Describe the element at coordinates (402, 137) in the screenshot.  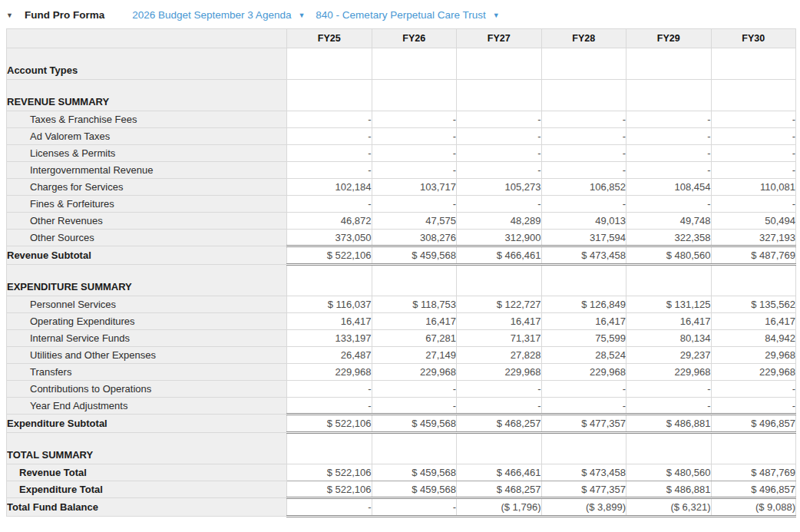
I see `table-row: Ad Valorem Taxes------` at that location.